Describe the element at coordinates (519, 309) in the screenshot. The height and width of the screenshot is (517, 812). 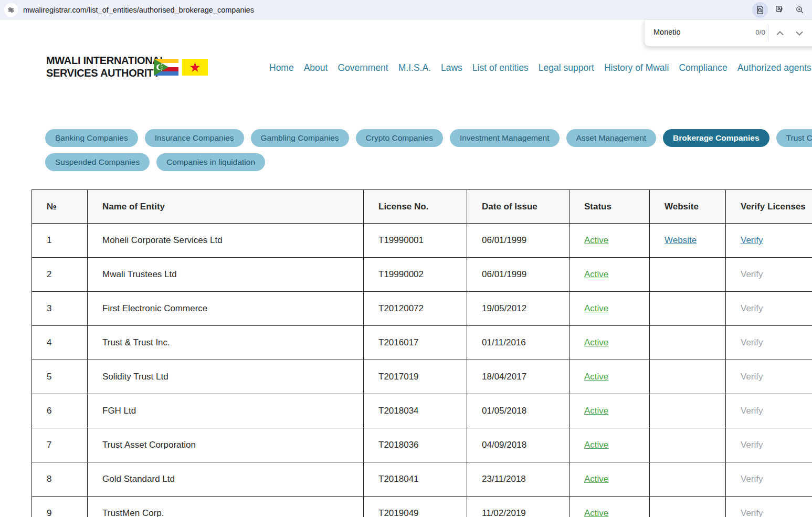
I see `cell-date-of-issue: 19/05/2012` at that location.